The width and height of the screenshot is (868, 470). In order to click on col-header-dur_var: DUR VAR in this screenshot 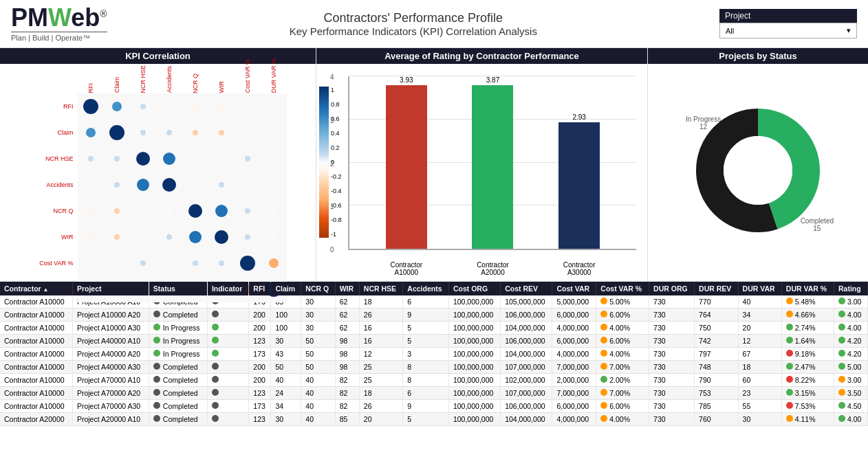, I will do `click(759, 289)`.